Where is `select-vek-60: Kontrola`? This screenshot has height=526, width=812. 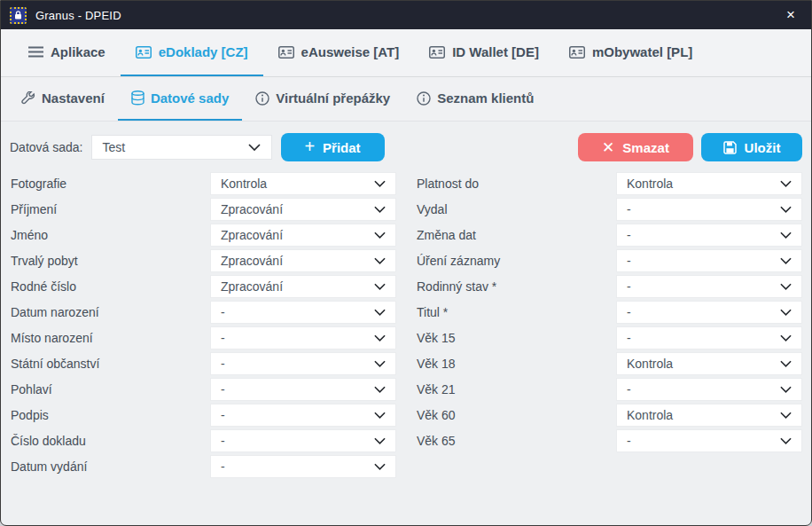 select-vek-60: Kontrola is located at coordinates (709, 415).